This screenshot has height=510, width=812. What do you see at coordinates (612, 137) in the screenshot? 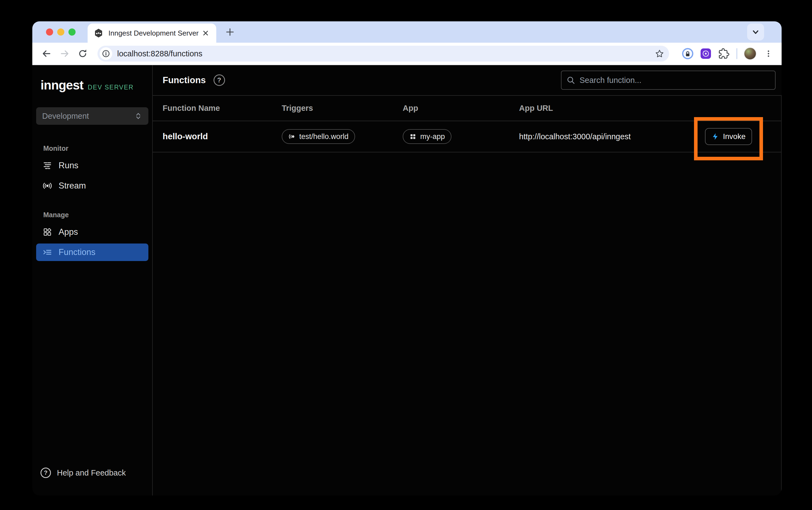
I see `app-url: http://localhost:3000/api/inngest` at bounding box center [612, 137].